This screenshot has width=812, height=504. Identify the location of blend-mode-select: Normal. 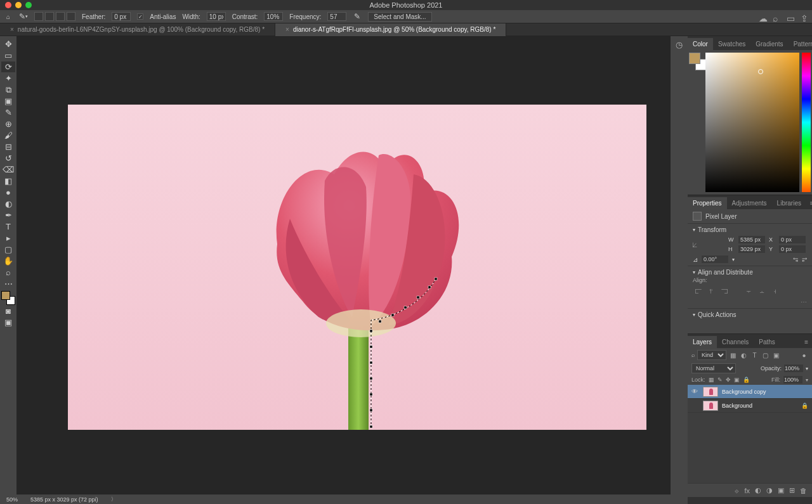
(714, 368).